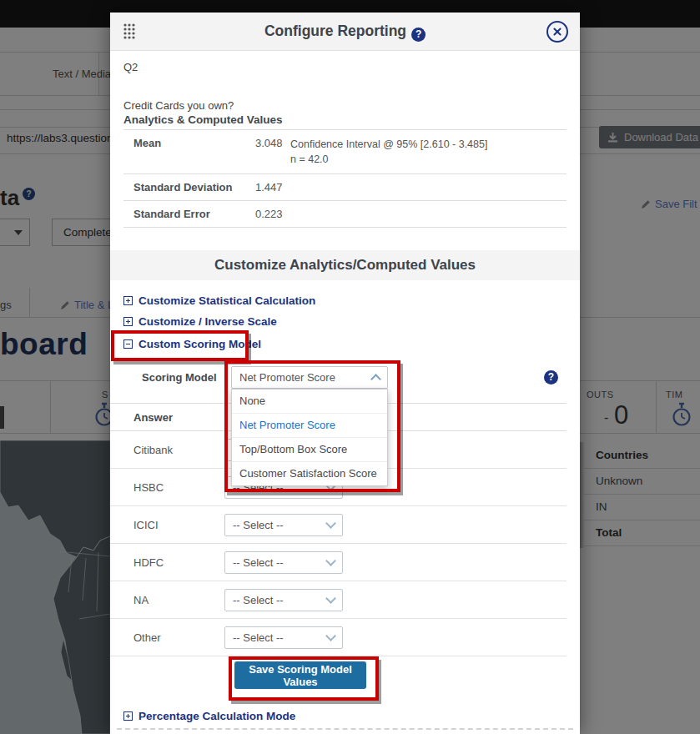 The image size is (700, 734). Describe the element at coordinates (130, 67) in the screenshot. I see `question-code: Q2` at that location.